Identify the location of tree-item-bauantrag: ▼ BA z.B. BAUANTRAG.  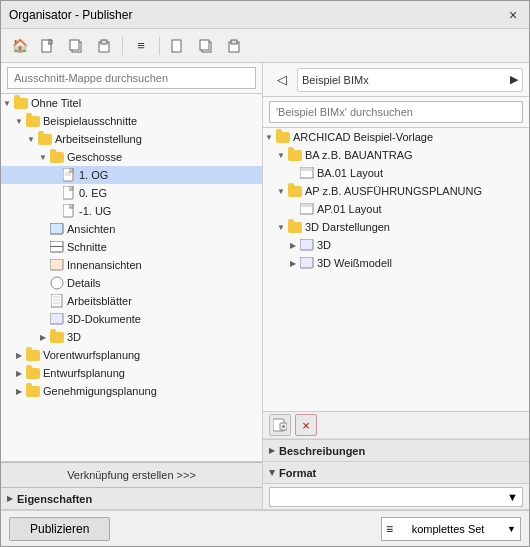
(396, 155).